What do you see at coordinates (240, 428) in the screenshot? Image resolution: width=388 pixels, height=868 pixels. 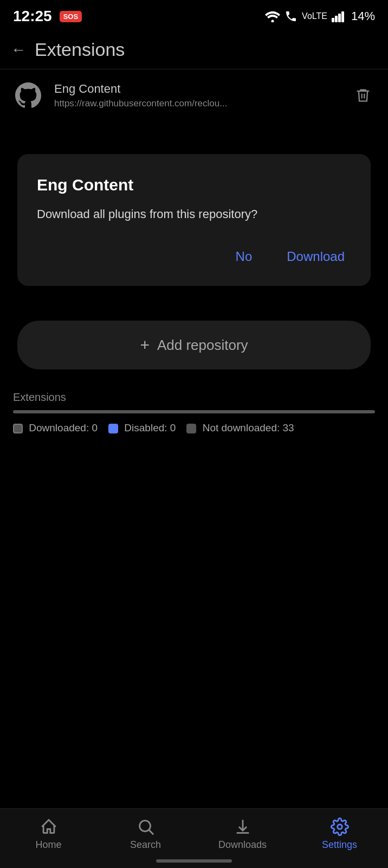 I see `not-downloaded-stat: Not downloaded: 33` at bounding box center [240, 428].